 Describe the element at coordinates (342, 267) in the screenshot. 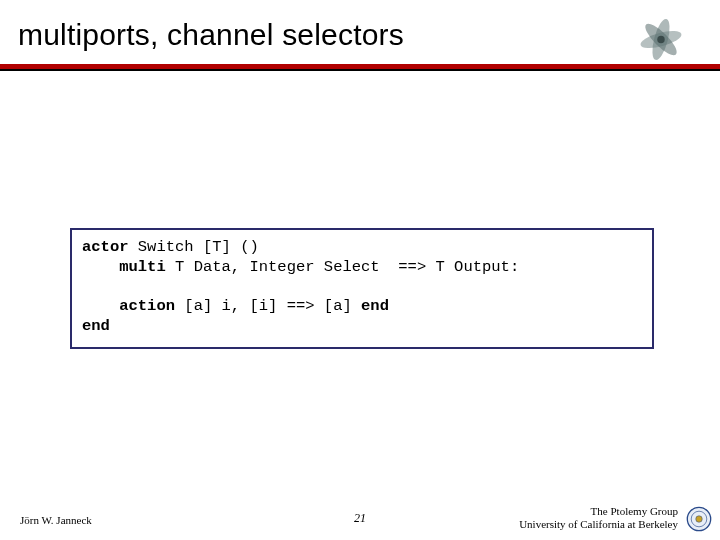

I see `code-text: T Data, Integer Select ==> T Output:` at that location.